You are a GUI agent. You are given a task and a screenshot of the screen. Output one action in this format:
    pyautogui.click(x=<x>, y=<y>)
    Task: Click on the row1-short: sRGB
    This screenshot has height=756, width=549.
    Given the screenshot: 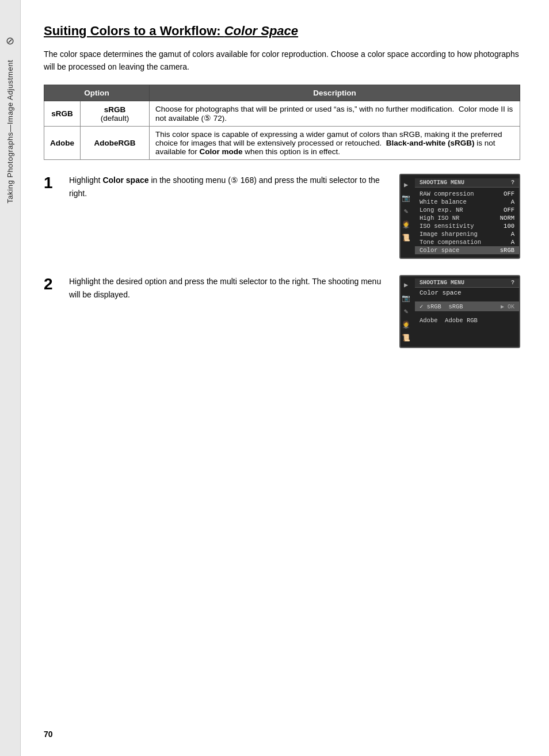 What is the action you would take?
    pyautogui.click(x=62, y=114)
    